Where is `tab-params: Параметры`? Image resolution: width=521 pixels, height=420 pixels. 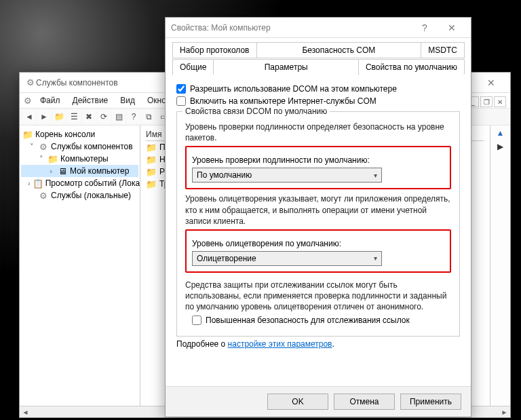 tab-params: Параметры is located at coordinates (286, 66).